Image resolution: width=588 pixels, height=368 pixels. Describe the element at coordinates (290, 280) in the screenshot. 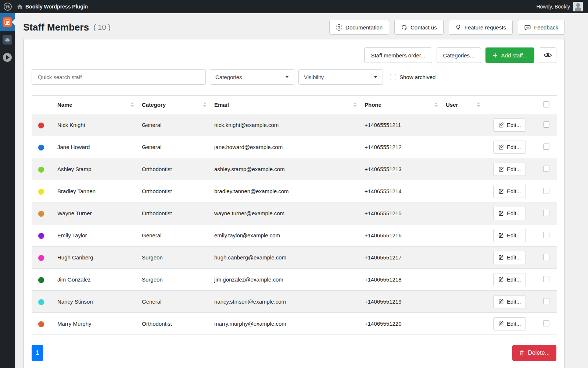

I see `staff-email: jim.gonzalez@example.com` at that location.